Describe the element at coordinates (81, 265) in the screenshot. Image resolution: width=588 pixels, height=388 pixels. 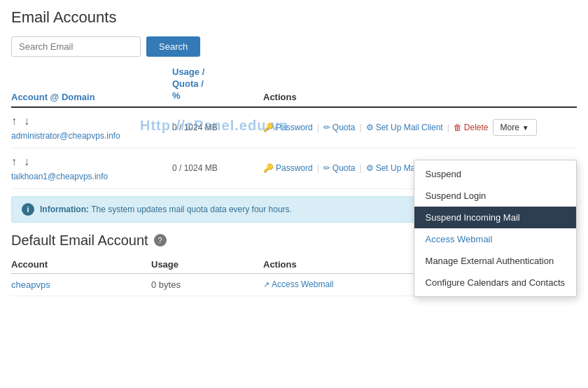
I see `def-col-account-header: Account` at that location.